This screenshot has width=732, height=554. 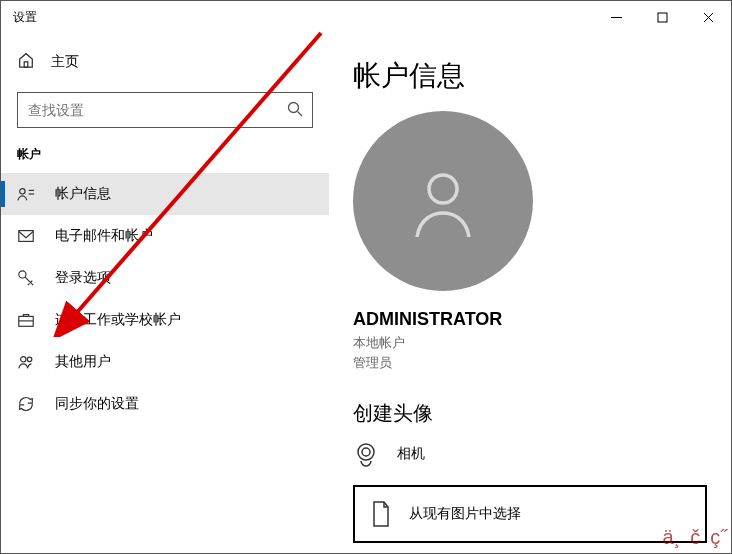 I want to click on nav-label: 帐户信息, so click(x=83, y=194).